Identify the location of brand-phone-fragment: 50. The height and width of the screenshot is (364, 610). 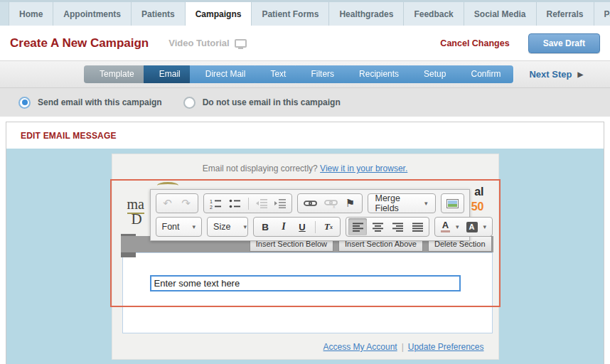
(478, 206).